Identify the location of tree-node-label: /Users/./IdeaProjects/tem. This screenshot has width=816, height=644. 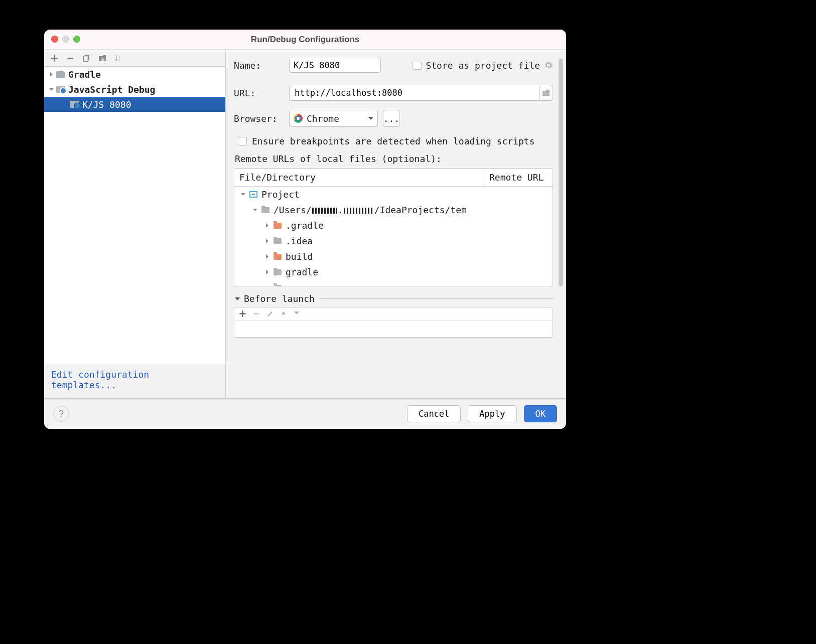
(370, 210).